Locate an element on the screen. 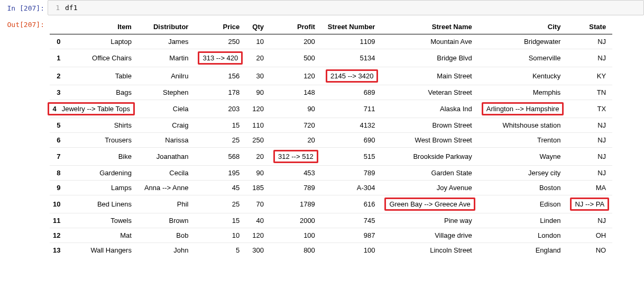 This screenshot has height=287, width=644. cell-distributor: Craig is located at coordinates (166, 125).